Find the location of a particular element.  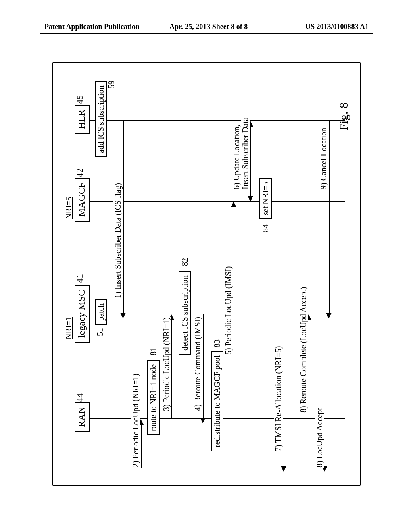

figure-caption: Fig. 8 is located at coordinates (344, 116).